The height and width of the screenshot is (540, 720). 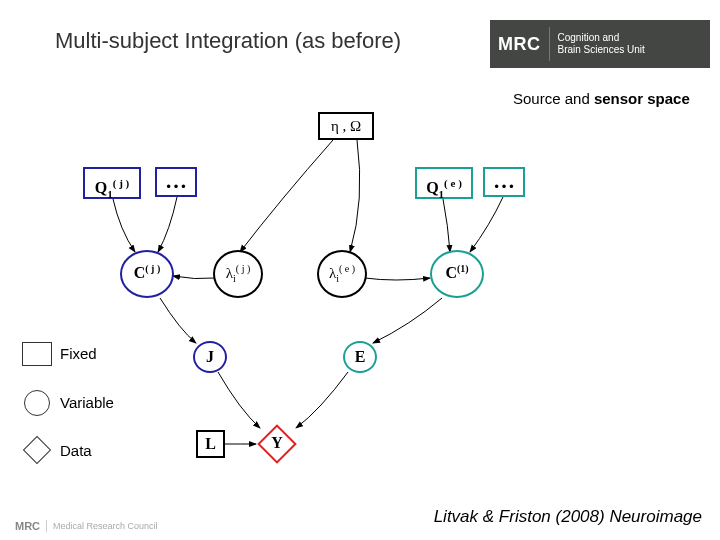 What do you see at coordinates (147, 274) in the screenshot?
I see `node-Cj: C( j )` at bounding box center [147, 274].